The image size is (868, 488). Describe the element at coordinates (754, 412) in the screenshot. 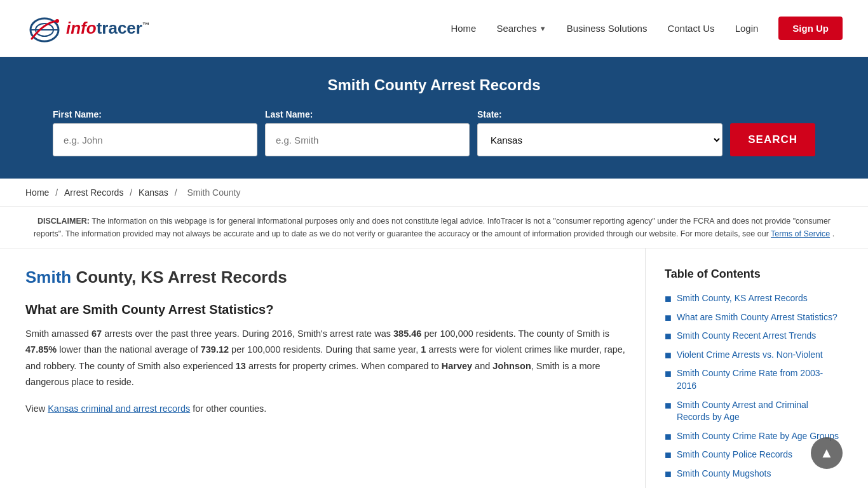

I see `toc-item: ■ Smith County Arrest and Criminal Recor…` at that location.